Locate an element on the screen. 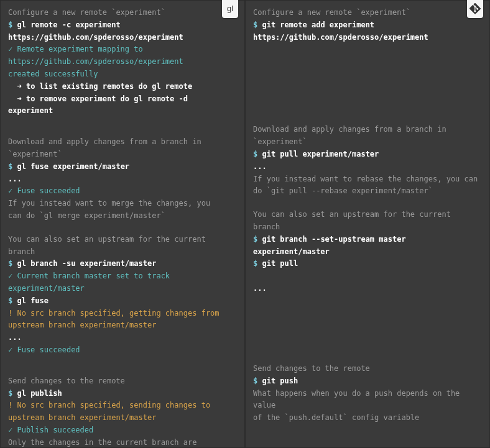 The height and width of the screenshot is (448, 490). success-line: created successfully is located at coordinates (122, 75).